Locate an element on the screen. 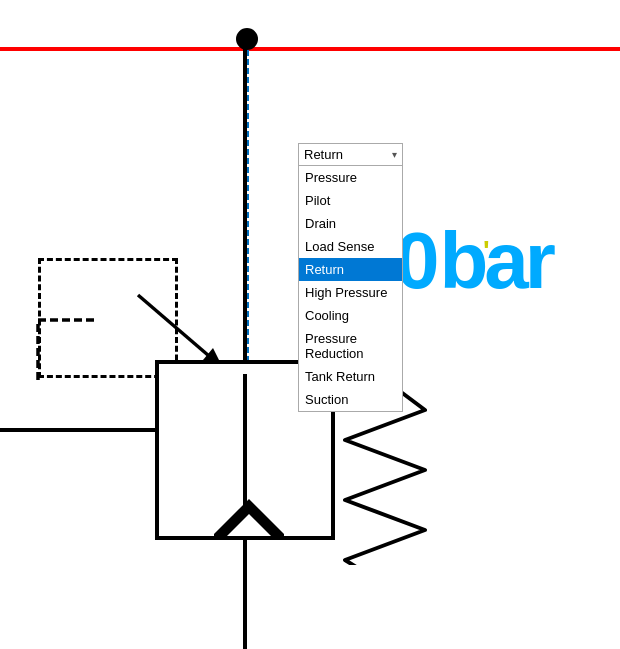  dropdown-item: Pressure Reduction is located at coordinates (350, 346).